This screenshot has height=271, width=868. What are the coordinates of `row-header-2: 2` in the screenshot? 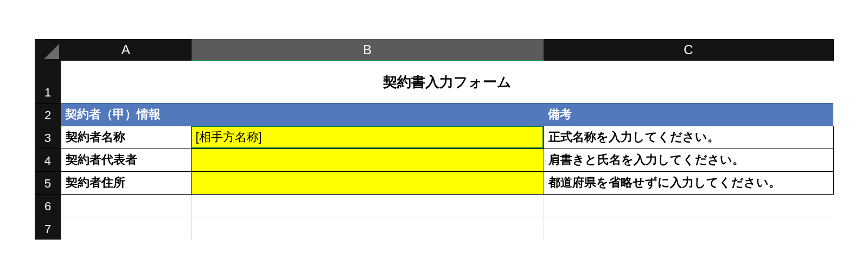 It's located at (48, 114).